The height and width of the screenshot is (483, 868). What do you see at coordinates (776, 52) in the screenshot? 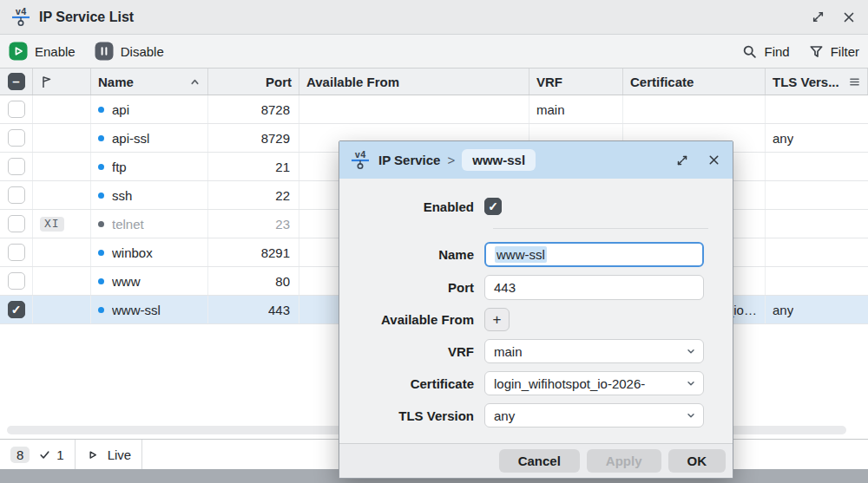
I see `find-button-label: Find` at bounding box center [776, 52].